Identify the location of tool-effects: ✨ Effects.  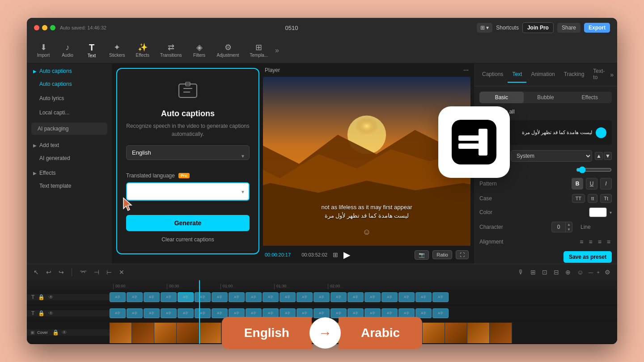
(143, 51).